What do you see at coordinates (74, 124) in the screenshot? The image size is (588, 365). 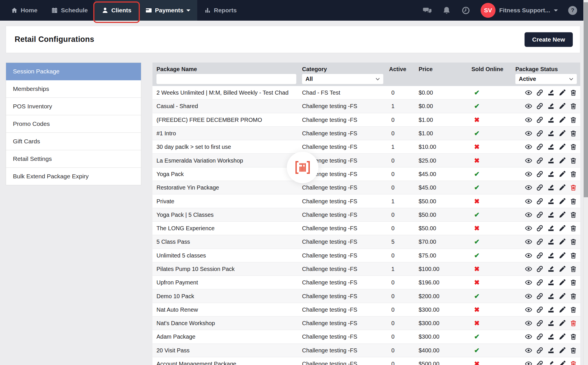 I see `sidebar-item-promo-codes: Promo Codes` at bounding box center [74, 124].